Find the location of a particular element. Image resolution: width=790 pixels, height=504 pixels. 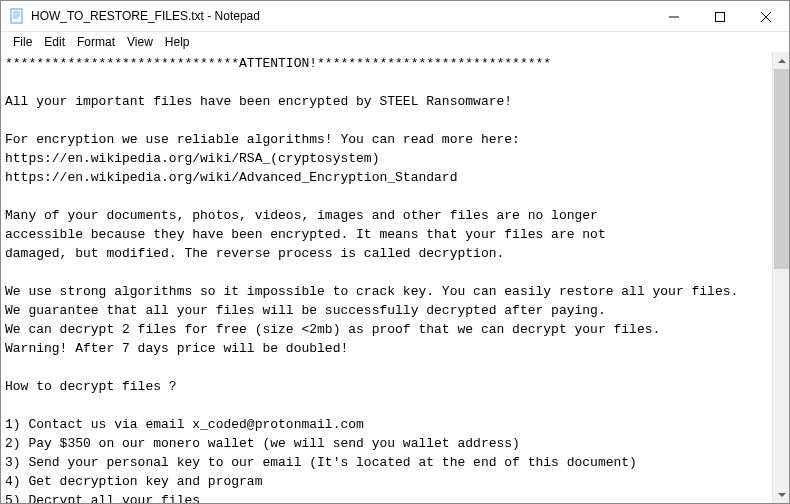

scroll-up-arrow is located at coordinates (782, 60).